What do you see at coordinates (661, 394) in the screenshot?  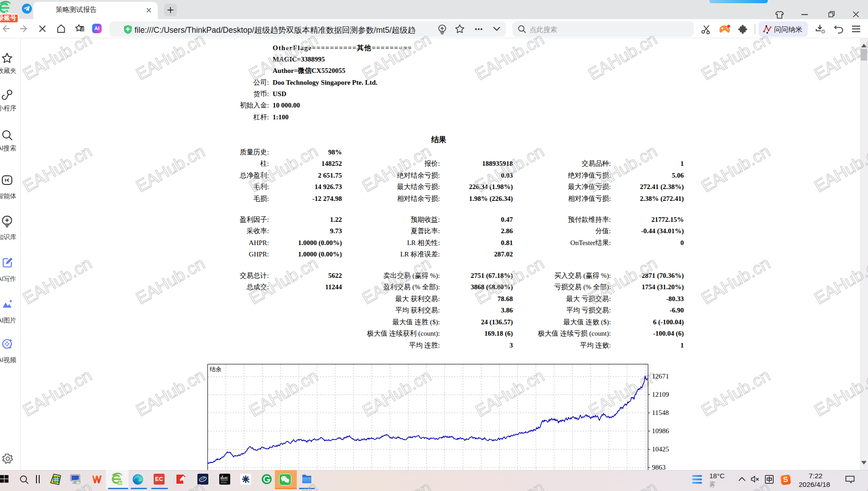 I see `svg-text: 12109` at bounding box center [661, 394].